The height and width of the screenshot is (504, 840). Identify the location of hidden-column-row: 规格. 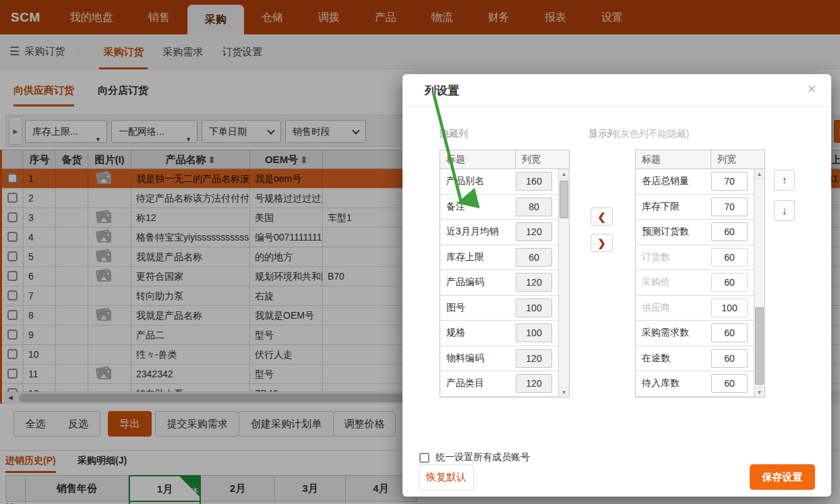
(504, 334).